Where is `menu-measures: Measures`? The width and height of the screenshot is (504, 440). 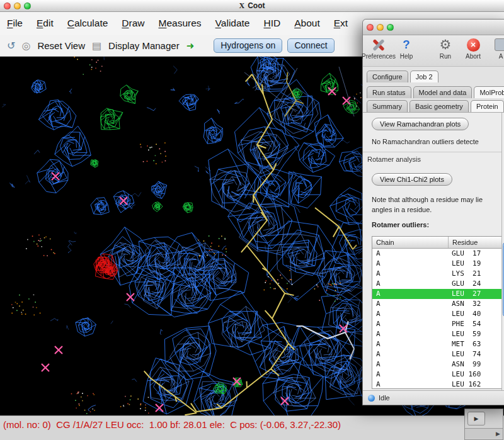
menu-measures: Measures is located at coordinates (180, 23).